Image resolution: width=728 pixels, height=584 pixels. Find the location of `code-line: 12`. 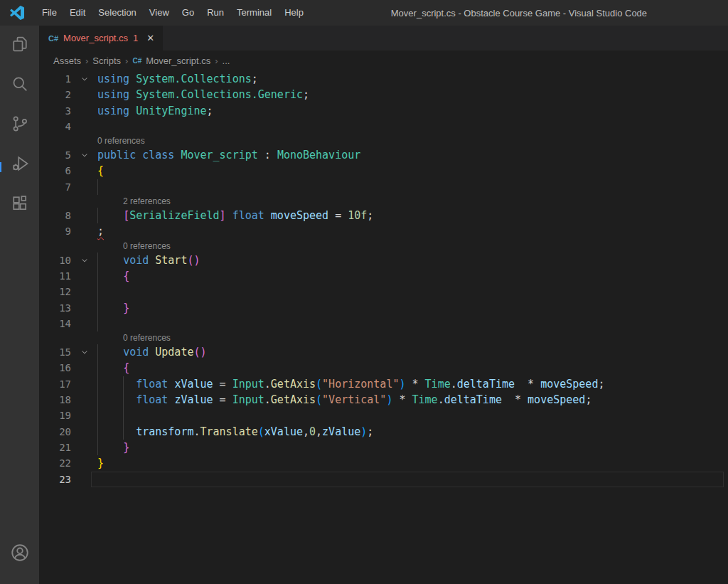

code-line: 12 is located at coordinates (384, 292).